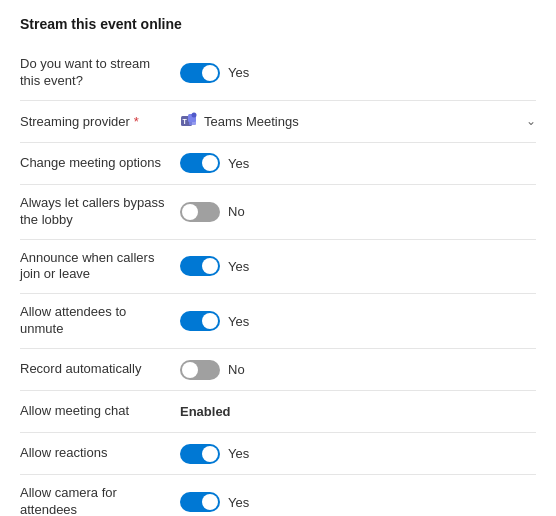  Describe the element at coordinates (240, 121) in the screenshot. I see `provider-name: T Teams Meetings` at that location.